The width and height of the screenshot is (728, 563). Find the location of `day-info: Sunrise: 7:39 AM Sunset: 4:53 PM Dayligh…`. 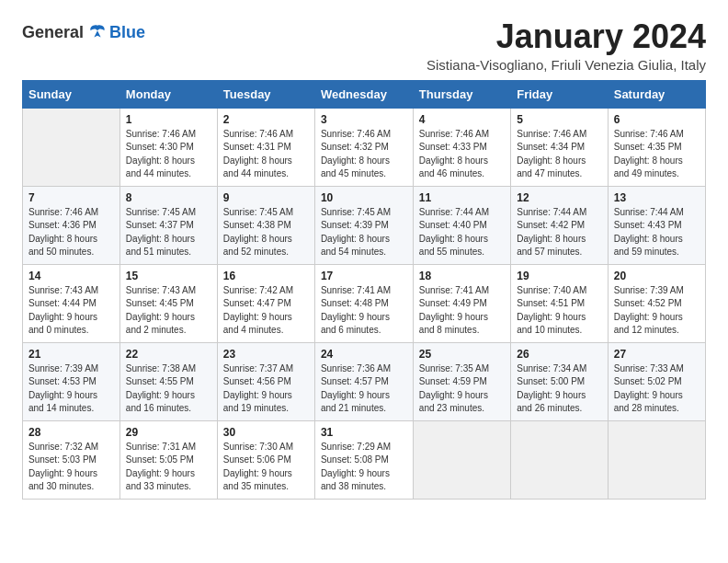

day-info: Sunrise: 7:39 AM Sunset: 4:53 PM Dayligh… is located at coordinates (72, 389).